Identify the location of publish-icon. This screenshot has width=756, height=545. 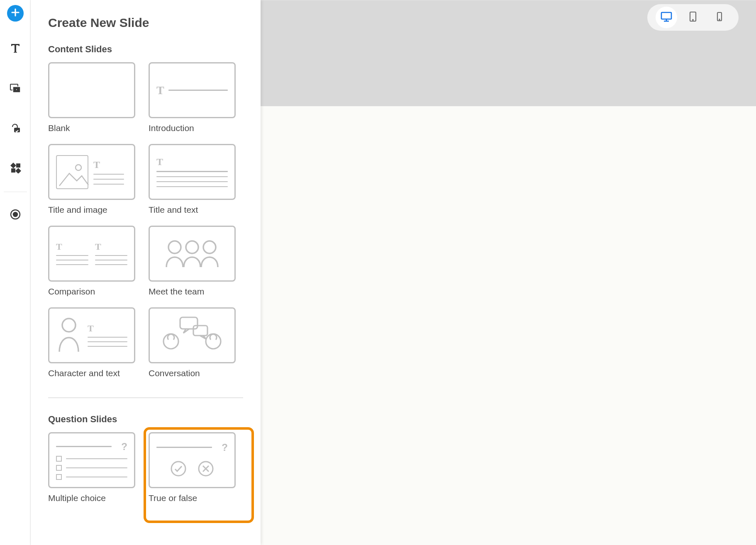
(15, 129).